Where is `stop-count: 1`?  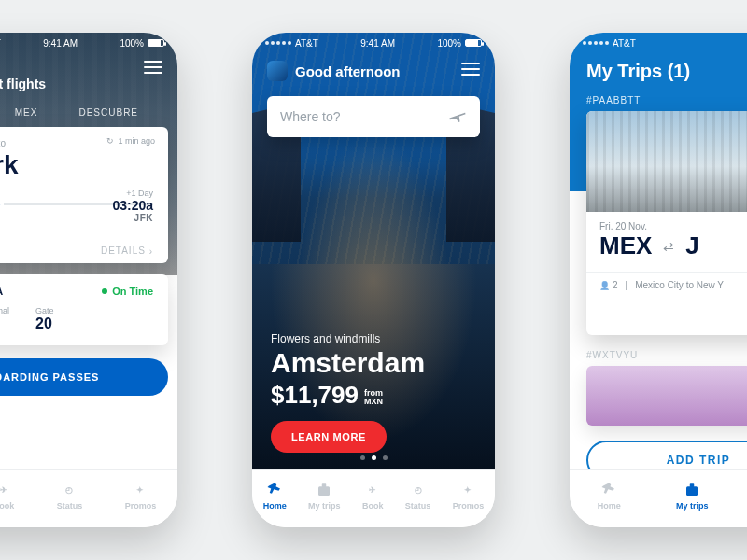
stop-count: 1 is located at coordinates (2, 202).